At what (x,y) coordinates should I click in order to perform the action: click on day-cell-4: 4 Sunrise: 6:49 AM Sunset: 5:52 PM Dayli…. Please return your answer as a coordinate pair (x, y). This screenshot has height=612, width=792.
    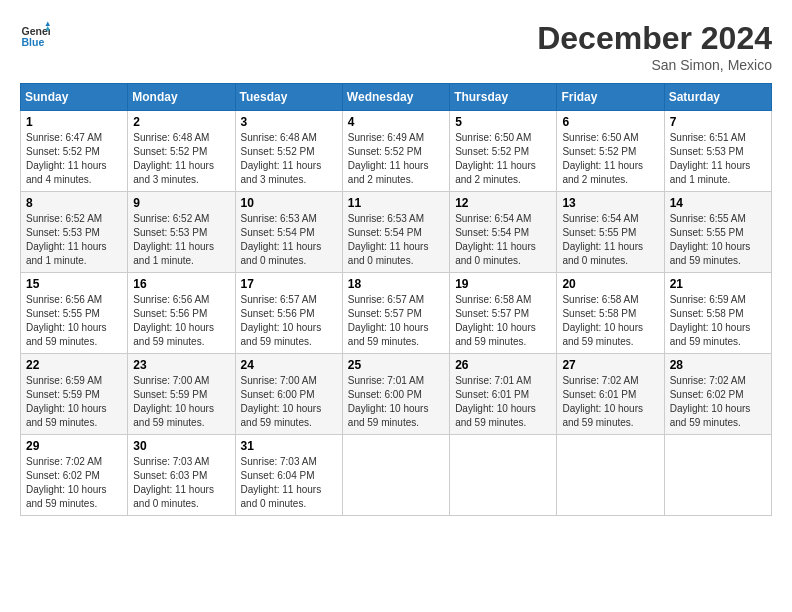
    Looking at the image, I should click on (396, 152).